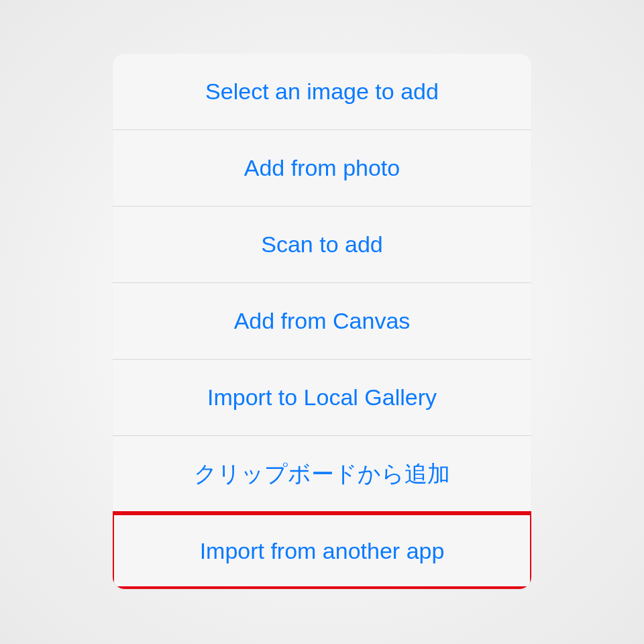 The width and height of the screenshot is (644, 644). Describe the element at coordinates (322, 245) in the screenshot. I see `scan-to-add-button: Scan to add` at that location.